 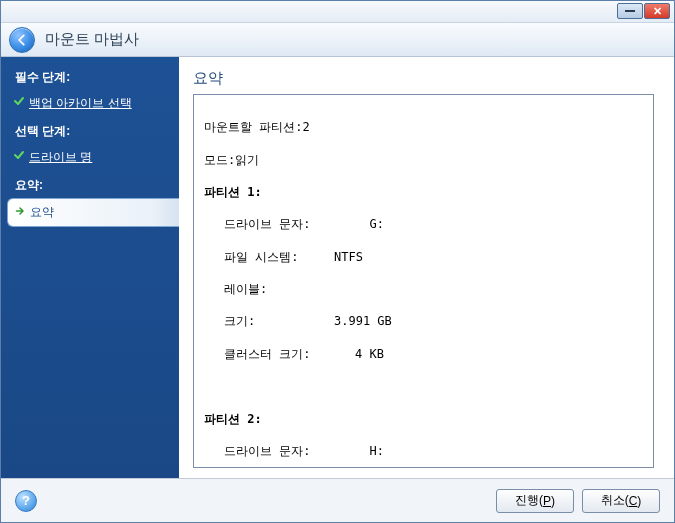 I want to click on cluster-value: 4 KB, so click(x=359, y=354).